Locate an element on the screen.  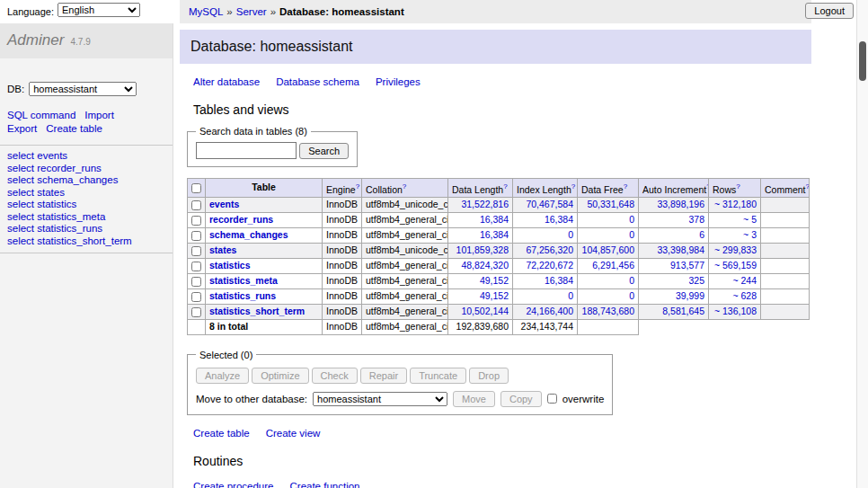
cell-rows-link: ~ 5 is located at coordinates (749, 219).